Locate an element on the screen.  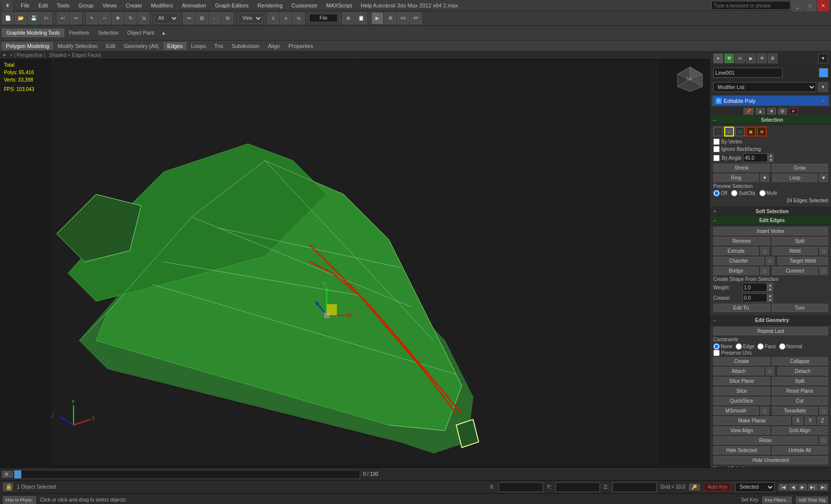
grow-btn: Grow is located at coordinates (800, 168).